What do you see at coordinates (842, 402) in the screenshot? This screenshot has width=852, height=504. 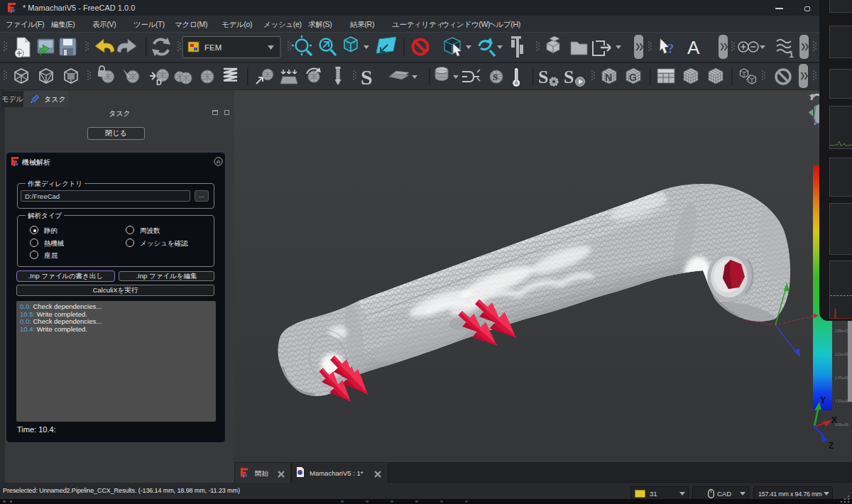 I see `svg-text: 7.37e+00` at bounding box center [842, 402].